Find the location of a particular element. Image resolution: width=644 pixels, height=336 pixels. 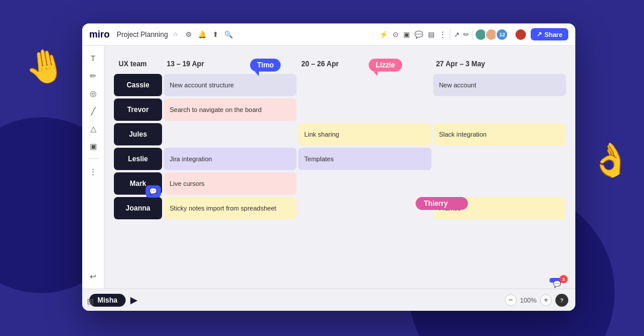

play-arrow-icon: ▶ is located at coordinates (134, 300).